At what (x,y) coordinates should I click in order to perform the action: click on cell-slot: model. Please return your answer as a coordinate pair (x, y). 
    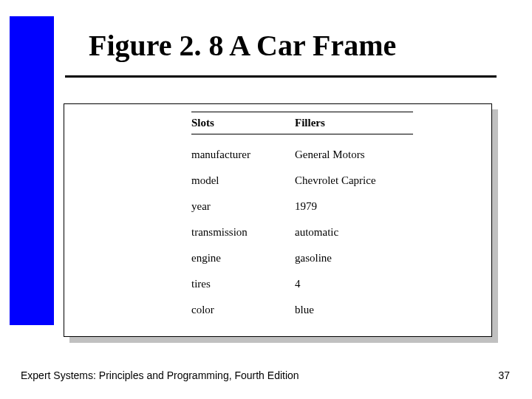
    Looking at the image, I should click on (243, 180).